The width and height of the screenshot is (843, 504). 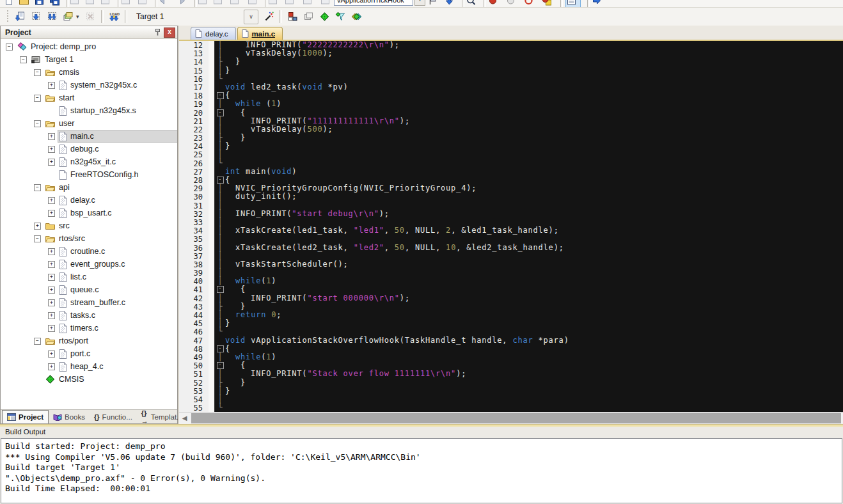 What do you see at coordinates (89, 366) in the screenshot?
I see `tree-item-heap-4-c: +heap_4.c` at bounding box center [89, 366].